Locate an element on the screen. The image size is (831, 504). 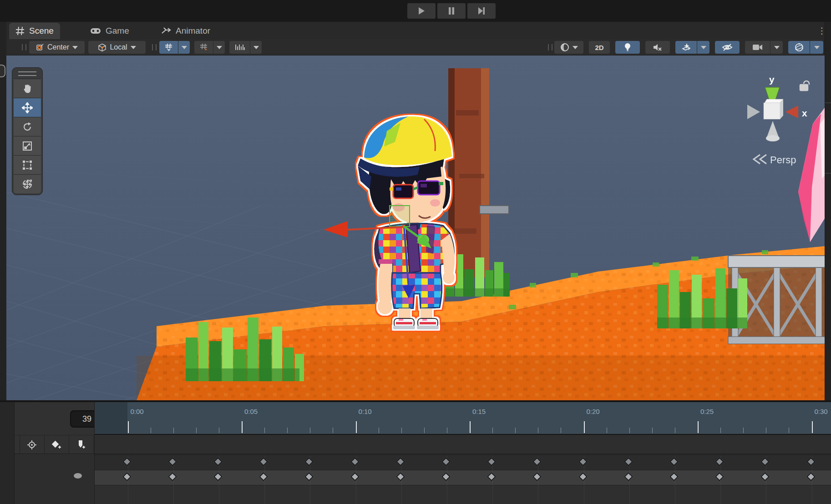
window-tab-bar: Scene Game Animator ⋮ is located at coordinates (415, 30).